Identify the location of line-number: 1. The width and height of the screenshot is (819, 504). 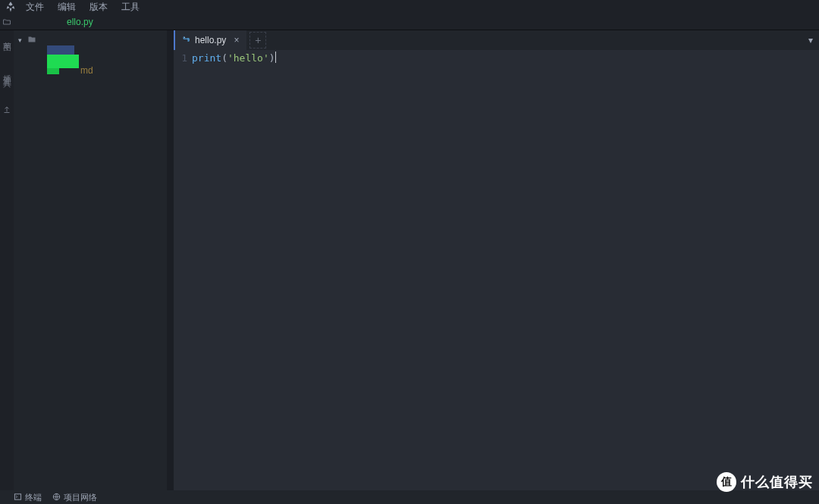
(180, 58).